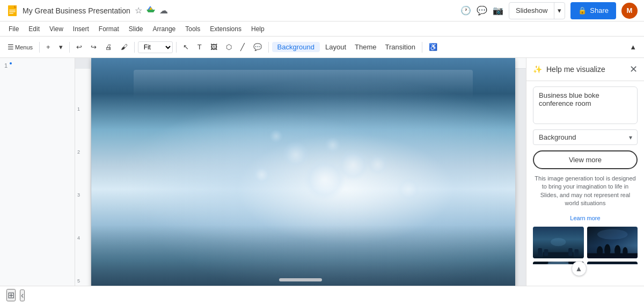 Image resolution: width=644 pixels, height=304 pixels. What do you see at coordinates (585, 160) in the screenshot?
I see `view-more-button: View more` at bounding box center [585, 160].